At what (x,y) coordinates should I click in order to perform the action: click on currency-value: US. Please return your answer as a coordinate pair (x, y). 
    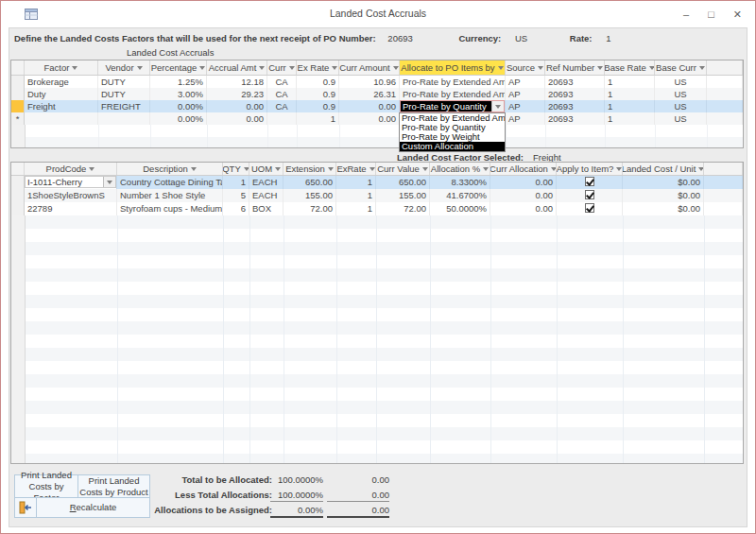
    Looking at the image, I should click on (522, 38).